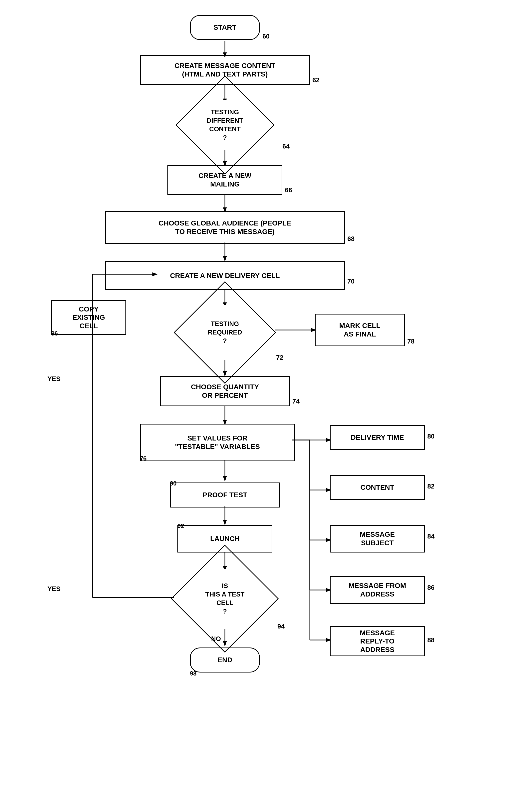  What do you see at coordinates (225, 495) in the screenshot?
I see `proof-test-label: PROOF TEST` at bounding box center [225, 495].